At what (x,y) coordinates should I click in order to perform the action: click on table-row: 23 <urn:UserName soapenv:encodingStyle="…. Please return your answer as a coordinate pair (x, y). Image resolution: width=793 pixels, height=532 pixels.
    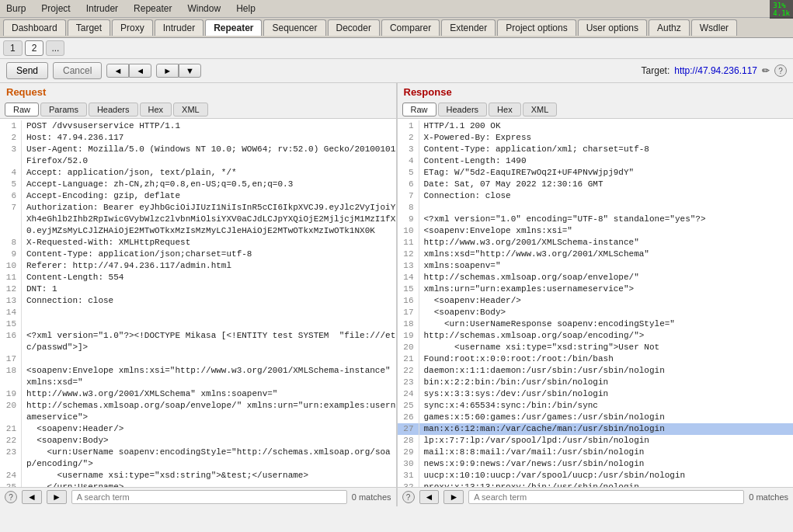
    Looking at the image, I should click on (198, 458).